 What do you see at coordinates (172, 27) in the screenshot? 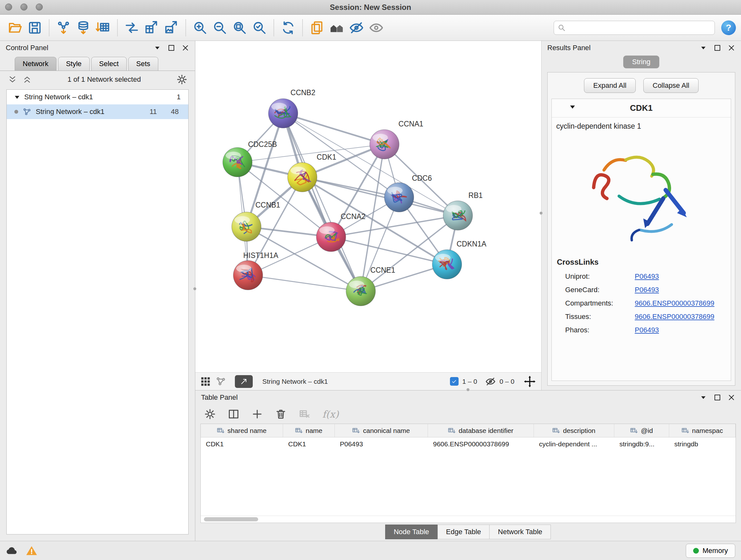
I see `export-image-button` at bounding box center [172, 27].